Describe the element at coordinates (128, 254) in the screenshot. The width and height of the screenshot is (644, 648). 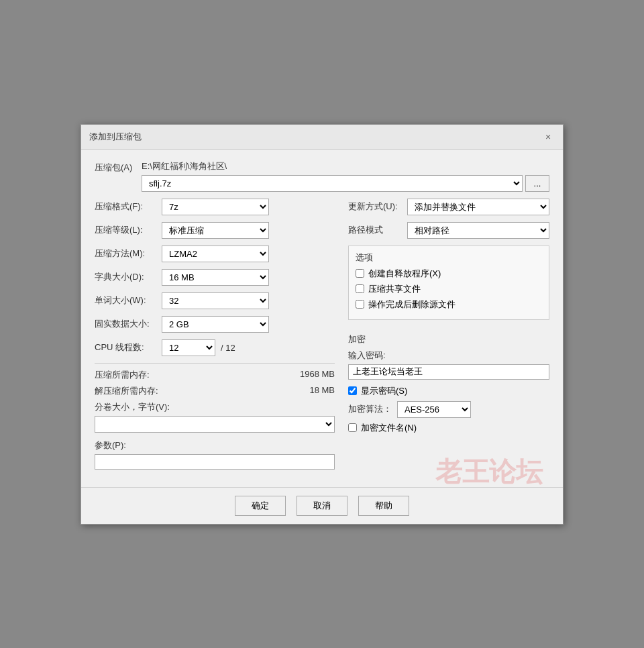
I see `method-label: 压缩方法(M):` at that location.